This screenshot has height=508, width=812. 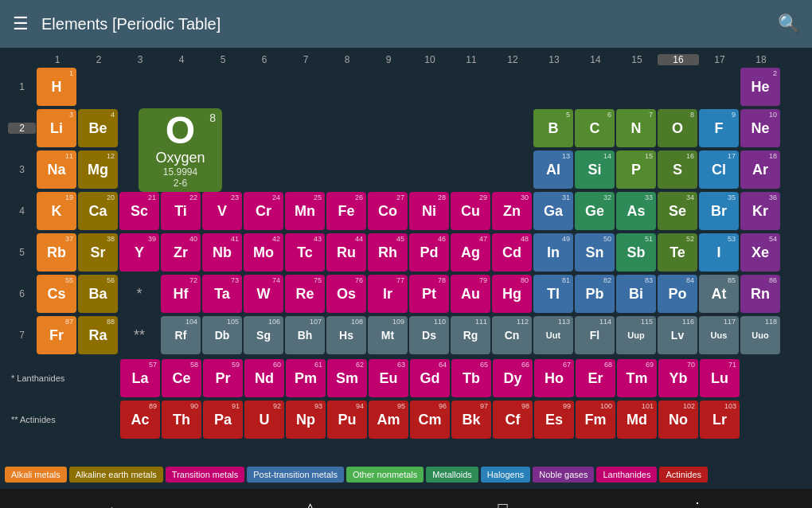 I want to click on element-Pm: 61Pm, so click(x=306, y=378).